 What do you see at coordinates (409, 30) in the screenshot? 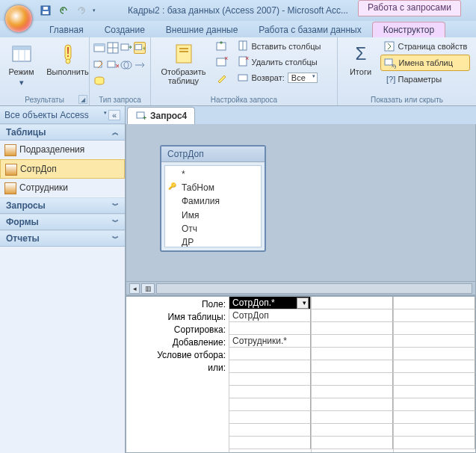
I see `tab-design: Конструктор` at bounding box center [409, 30].